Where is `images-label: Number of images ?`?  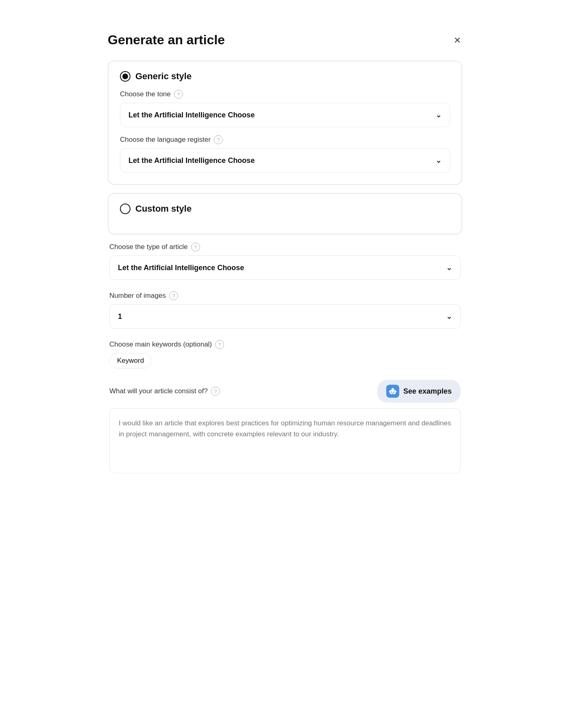 images-label: Number of images ? is located at coordinates (285, 296).